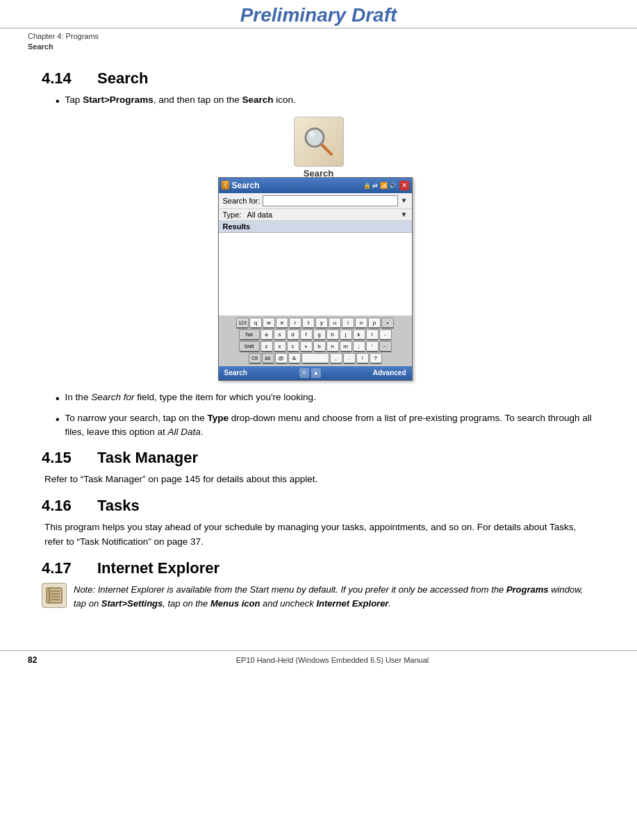  Describe the element at coordinates (318, 40) in the screenshot. I see `chapter-breadcrumb: Chapter 4: Programs Search` at that location.